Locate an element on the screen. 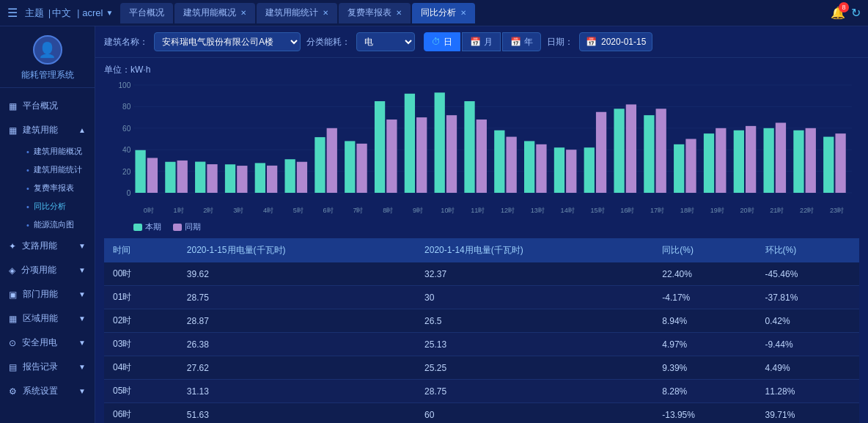 This screenshot has width=868, height=423. tab-建筑用能统计: 建筑用能统计✕ is located at coordinates (297, 13).